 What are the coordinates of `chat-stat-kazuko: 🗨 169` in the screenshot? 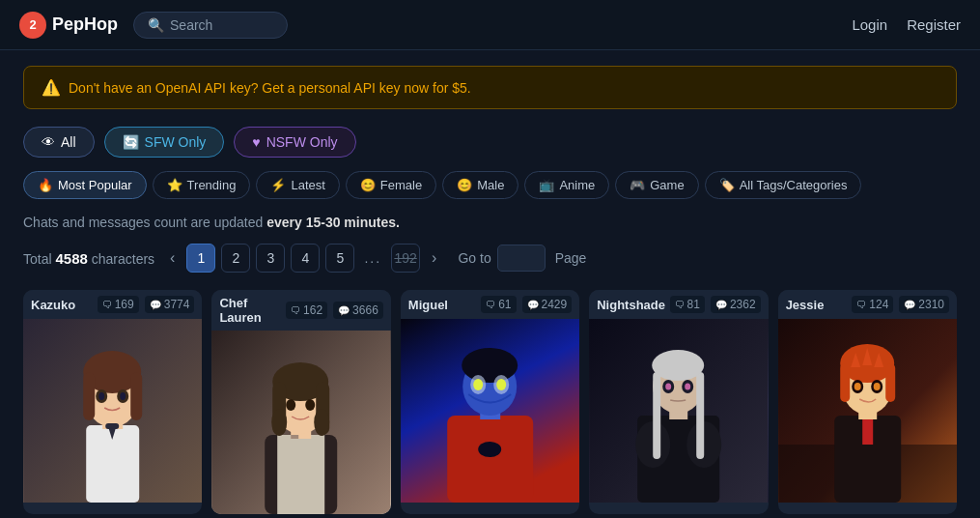 It's located at (118, 304).